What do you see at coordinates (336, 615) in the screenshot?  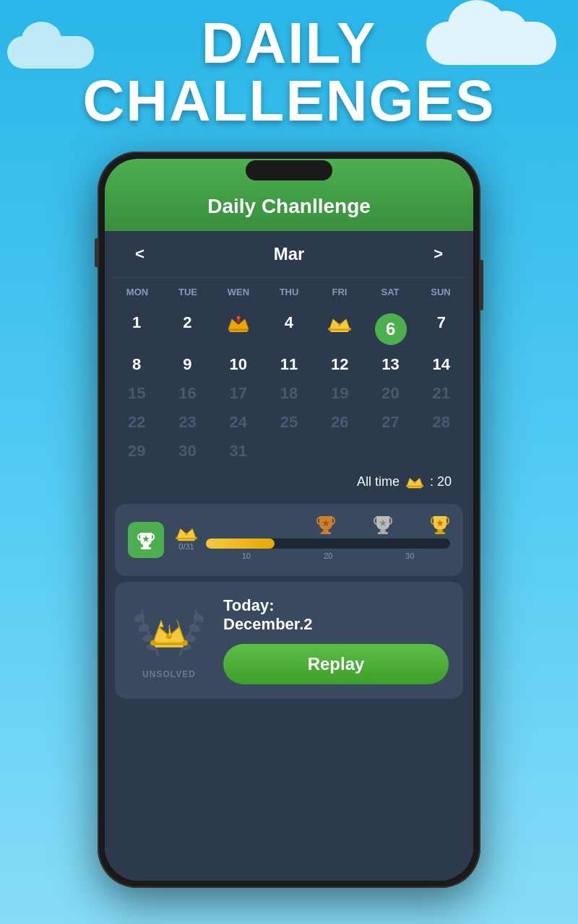 I see `today-date-text: Today: December.2` at bounding box center [336, 615].